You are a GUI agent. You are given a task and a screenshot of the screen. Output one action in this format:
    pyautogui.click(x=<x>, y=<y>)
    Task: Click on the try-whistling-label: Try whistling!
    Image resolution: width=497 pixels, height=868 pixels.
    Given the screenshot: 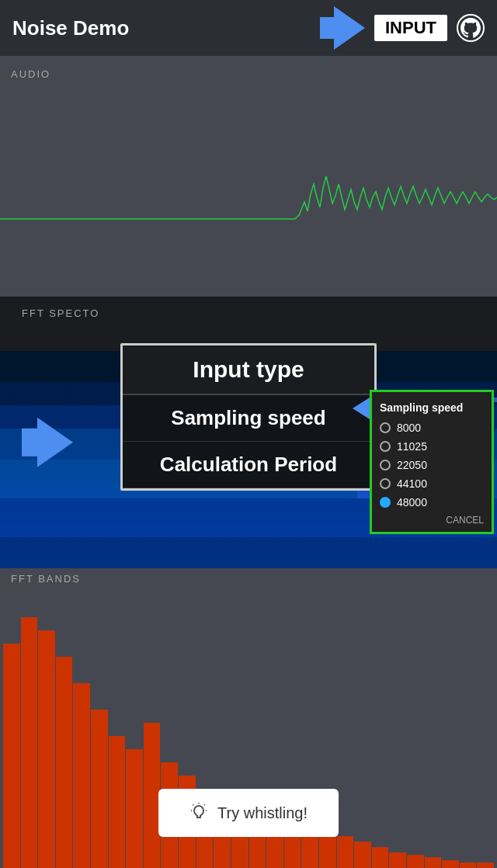 What is the action you would take?
    pyautogui.click(x=262, y=814)
    